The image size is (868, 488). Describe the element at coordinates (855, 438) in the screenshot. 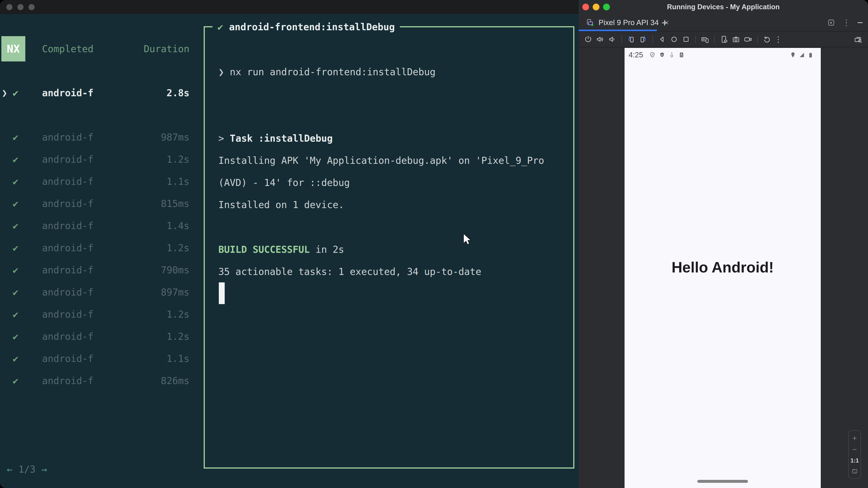

I see `zoom-in-button: +` at that location.